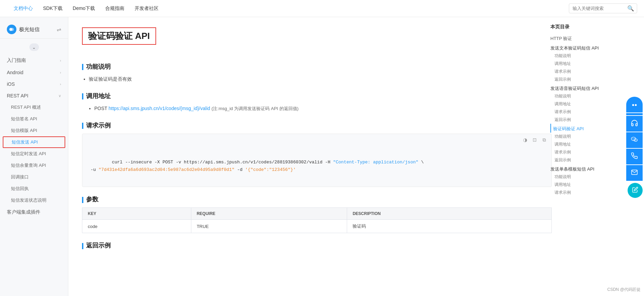  I want to click on address-url: https://api.sms.jpush.cn/v1/codes/{msg_i…, so click(159, 108).